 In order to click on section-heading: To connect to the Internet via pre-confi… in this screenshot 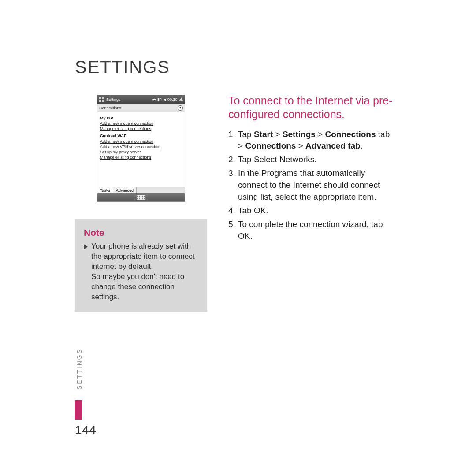, I will do `click(312, 108)`.